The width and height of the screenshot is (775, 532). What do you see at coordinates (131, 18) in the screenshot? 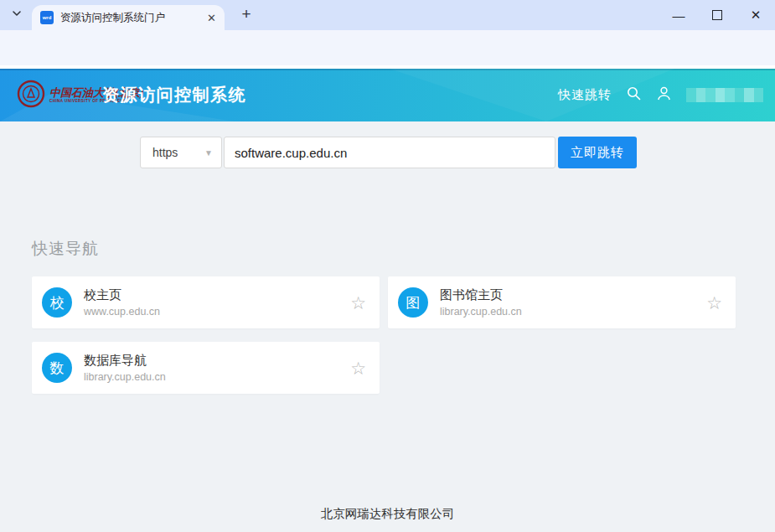
I see `tab-title: 资源访问控制系统门户` at bounding box center [131, 18].